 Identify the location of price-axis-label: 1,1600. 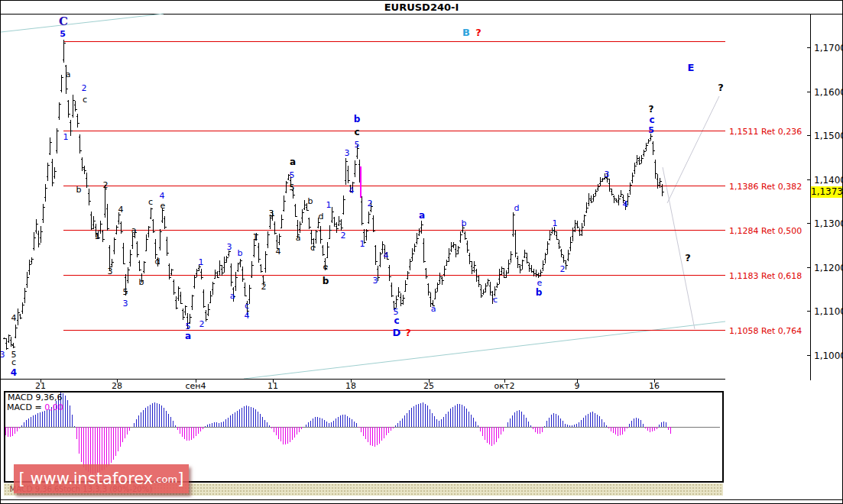
(828, 92).